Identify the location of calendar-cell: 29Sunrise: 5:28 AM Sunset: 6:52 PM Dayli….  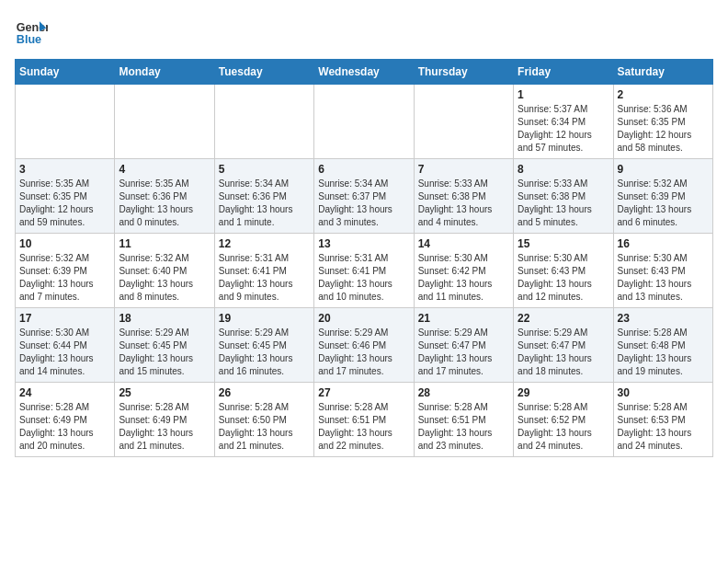
(563, 419).